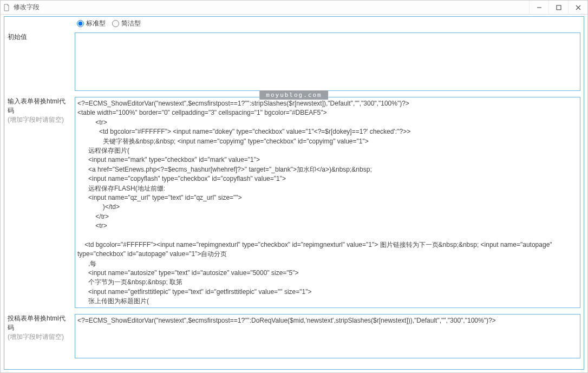  Describe the element at coordinates (127, 24) in the screenshot. I see `radio-simple: 简洁型` at that location.